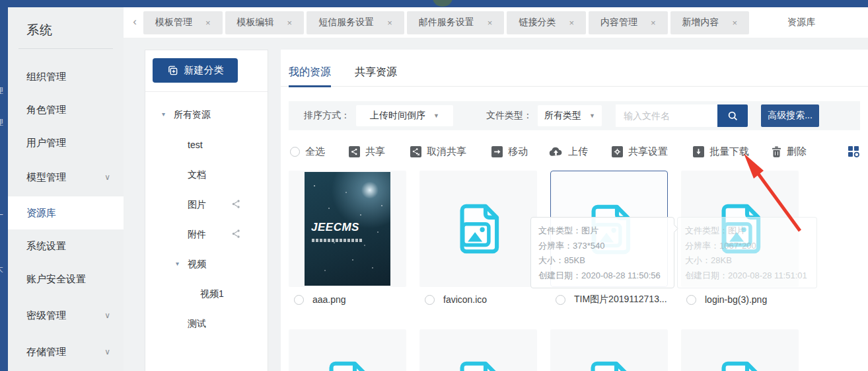  What do you see at coordinates (578, 152) in the screenshot?
I see `upload-label: 上传` at bounding box center [578, 152].